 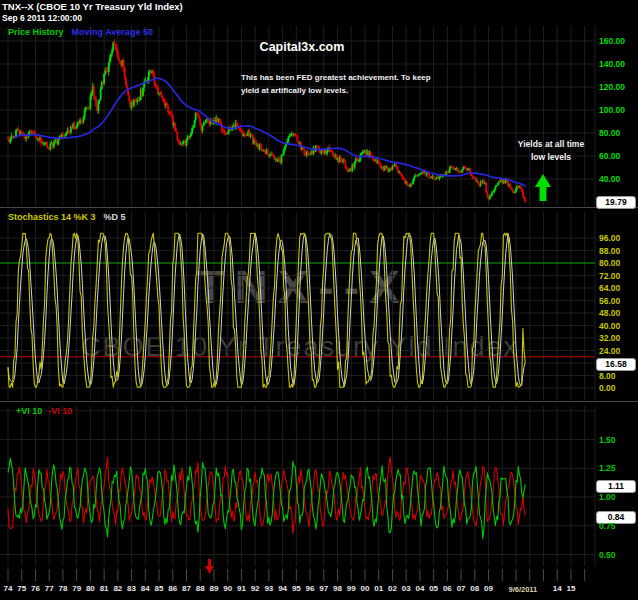 What do you see at coordinates (210, 563) in the screenshot?
I see `red-marker-icon` at bounding box center [210, 563].